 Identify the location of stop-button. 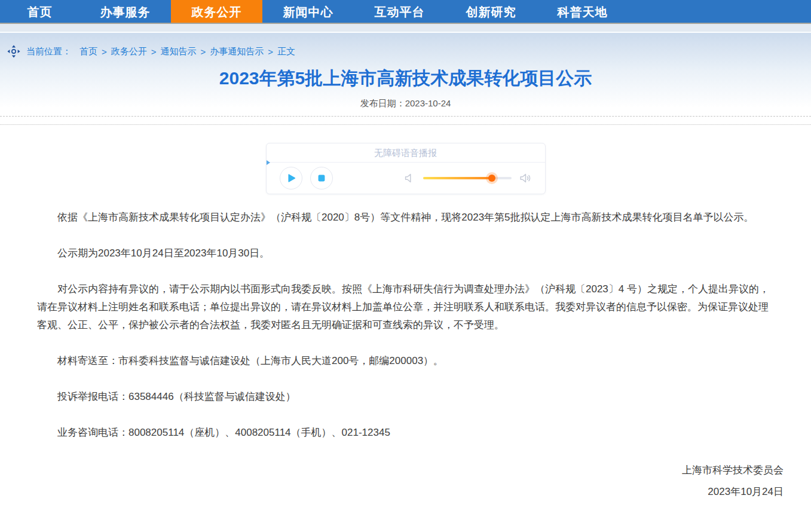
(322, 178).